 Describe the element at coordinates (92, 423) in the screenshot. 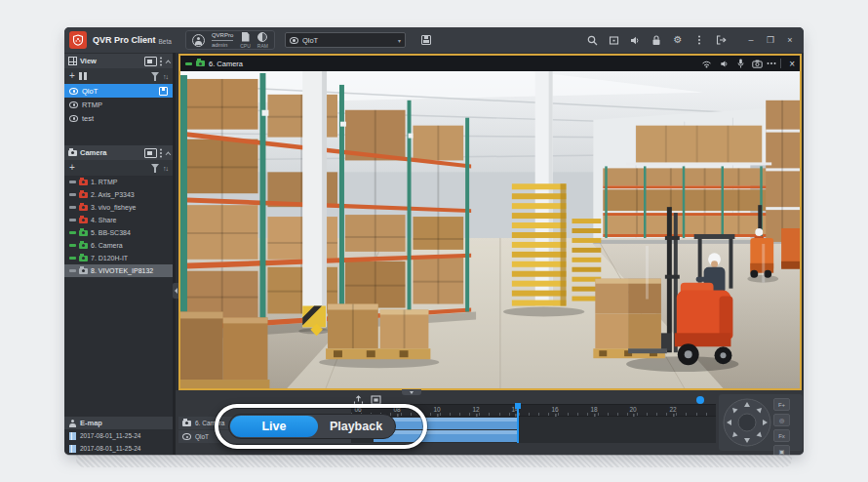

I see `emap-section-title: E-map` at that location.